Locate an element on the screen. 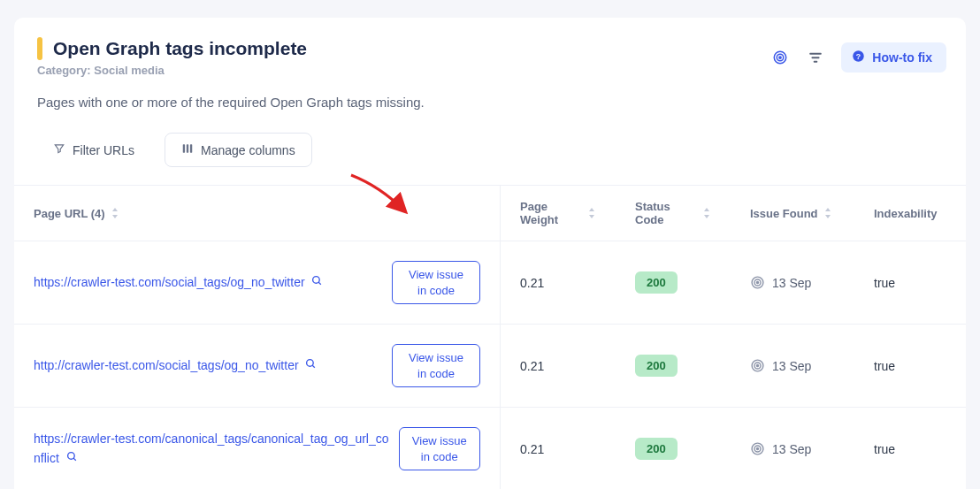 This screenshot has width=980, height=489. header-status: Status Code is located at coordinates (673, 213).